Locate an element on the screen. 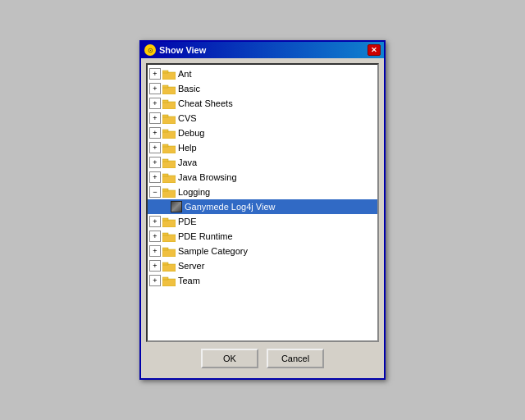 This screenshot has height=420, width=525. expand-help: + is located at coordinates (155, 148).